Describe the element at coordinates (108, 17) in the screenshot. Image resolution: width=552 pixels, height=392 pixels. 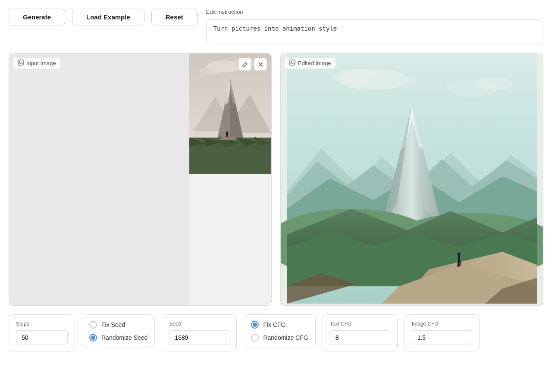
I see `load-example-button: Load Example` at that location.